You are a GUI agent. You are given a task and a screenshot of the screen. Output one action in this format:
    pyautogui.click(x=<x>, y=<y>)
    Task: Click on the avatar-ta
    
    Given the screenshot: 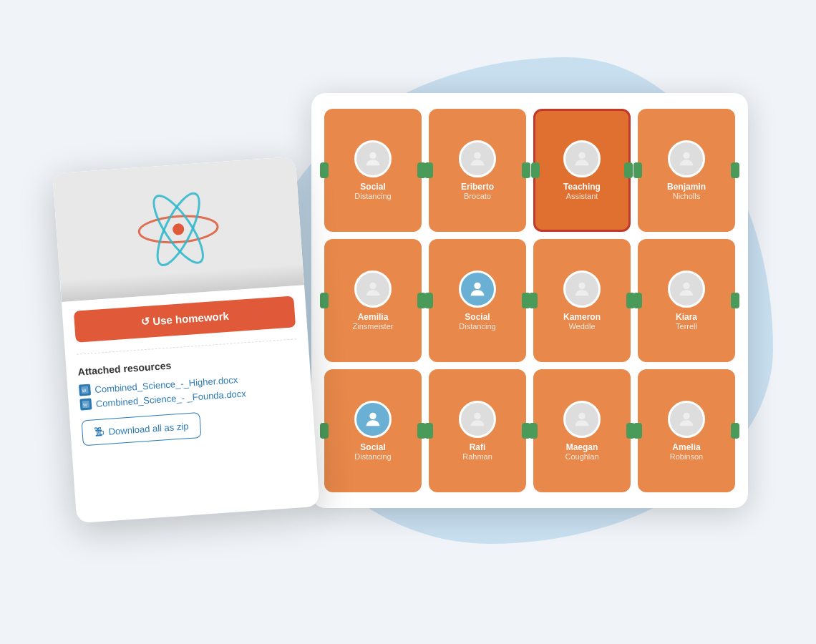 What is the action you would take?
    pyautogui.click(x=582, y=159)
    